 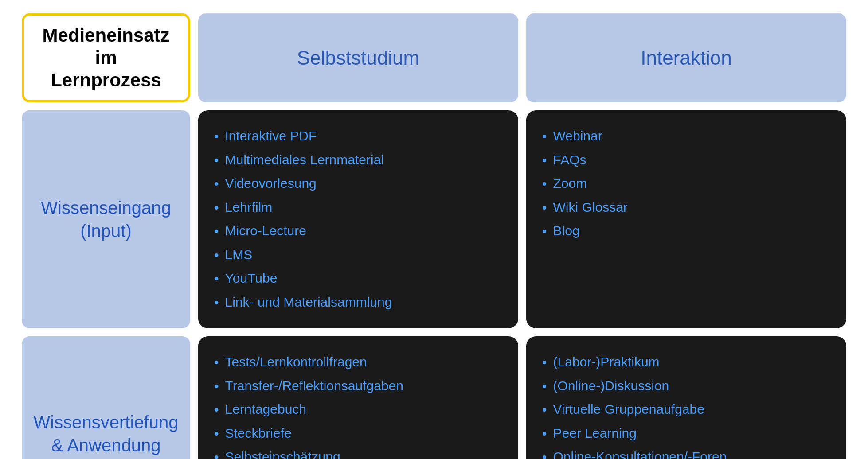 What do you see at coordinates (309, 452) in the screenshot?
I see `list-item: Selbsteinschätzung` at bounding box center [309, 452].